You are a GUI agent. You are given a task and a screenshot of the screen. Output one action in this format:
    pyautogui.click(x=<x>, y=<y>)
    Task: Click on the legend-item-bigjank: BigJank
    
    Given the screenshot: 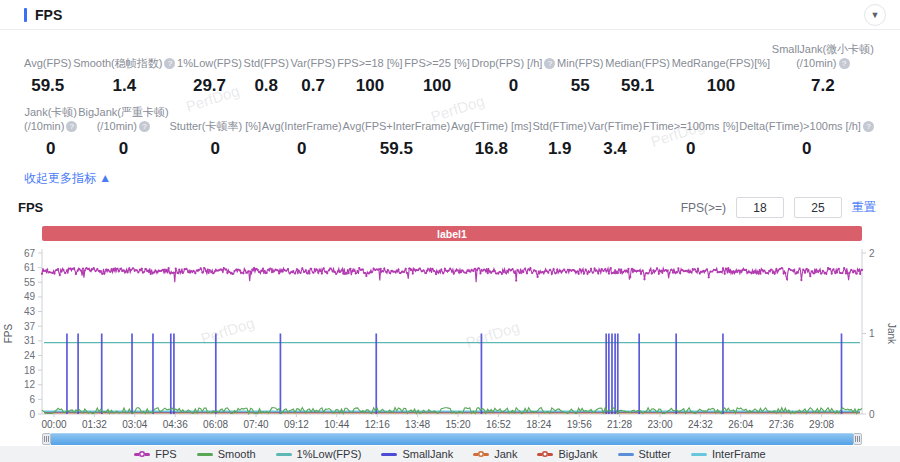 What is the action you would take?
    pyautogui.click(x=567, y=454)
    